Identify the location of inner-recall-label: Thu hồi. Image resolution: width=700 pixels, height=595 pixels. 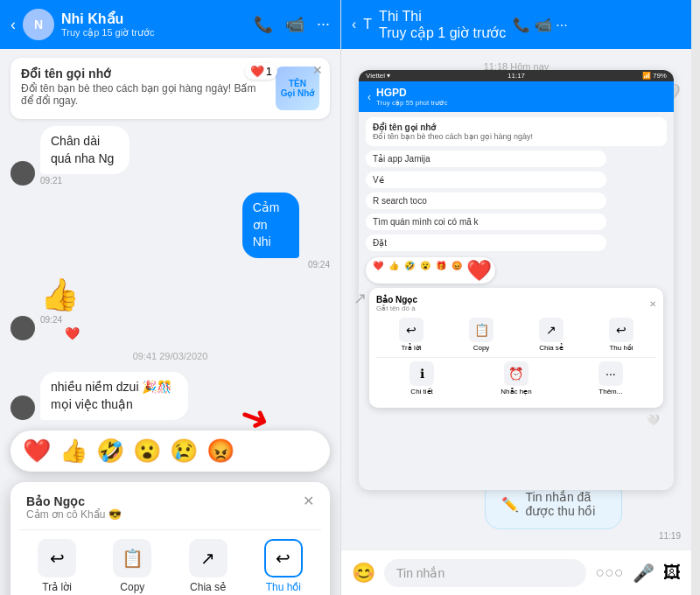
(621, 348).